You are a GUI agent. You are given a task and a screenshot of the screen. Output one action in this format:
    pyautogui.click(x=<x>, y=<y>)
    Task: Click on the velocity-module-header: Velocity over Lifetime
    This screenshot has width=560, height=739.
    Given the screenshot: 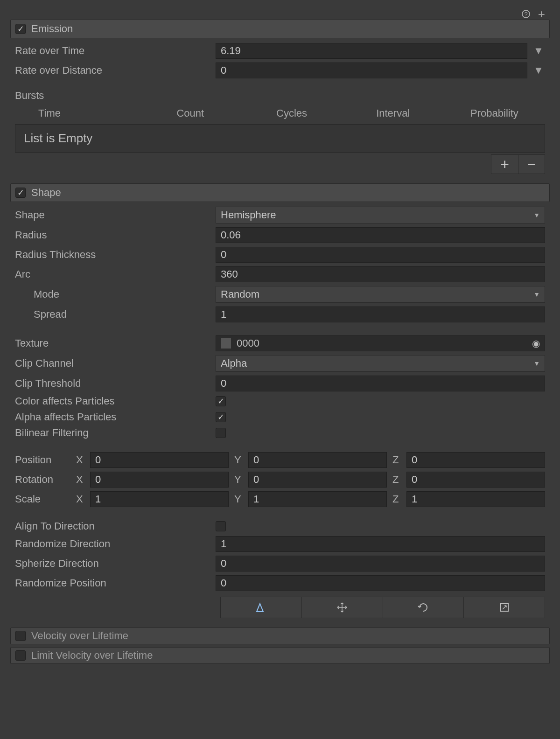 What is the action you would take?
    pyautogui.click(x=280, y=636)
    